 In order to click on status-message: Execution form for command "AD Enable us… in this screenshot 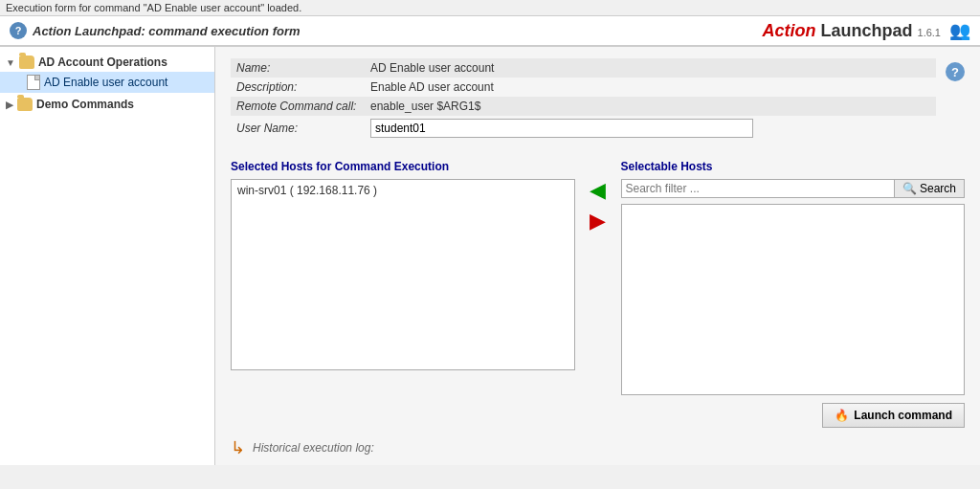, I will do `click(153, 8)`.